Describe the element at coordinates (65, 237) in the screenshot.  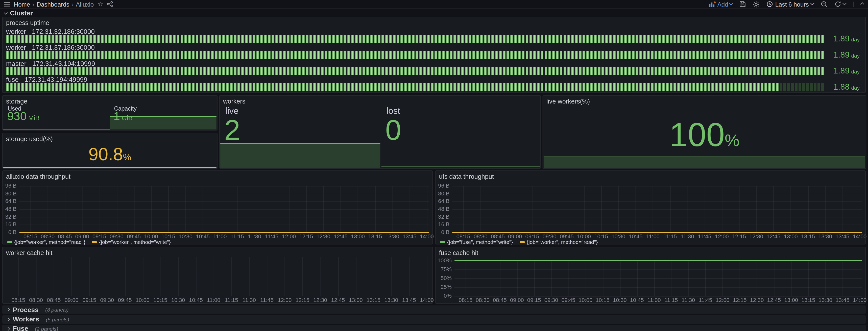
I see `x-axis-label: 08:45` at that location.